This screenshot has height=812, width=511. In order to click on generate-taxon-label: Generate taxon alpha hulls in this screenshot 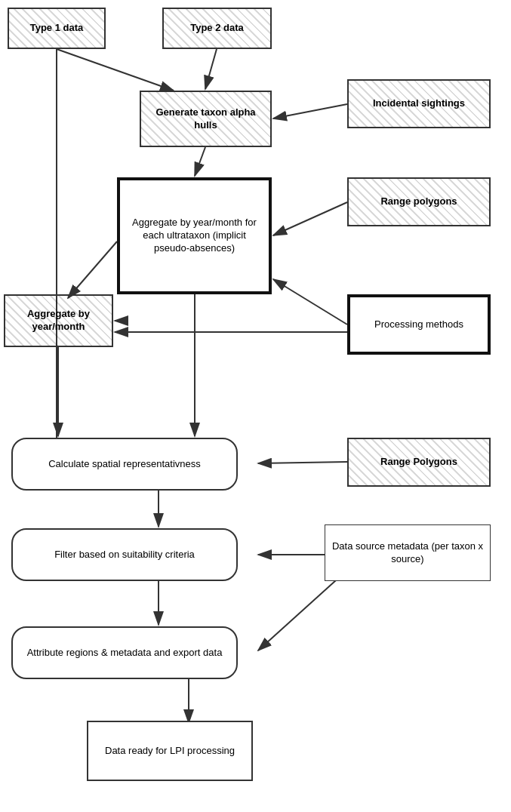, I will do `click(205, 119)`.